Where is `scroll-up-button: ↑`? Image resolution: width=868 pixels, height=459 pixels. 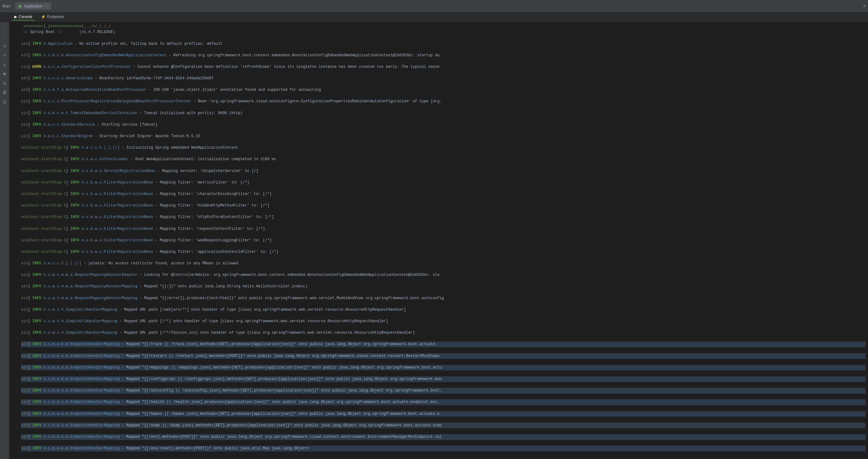 scroll-up-button: ↑ is located at coordinates (5, 27).